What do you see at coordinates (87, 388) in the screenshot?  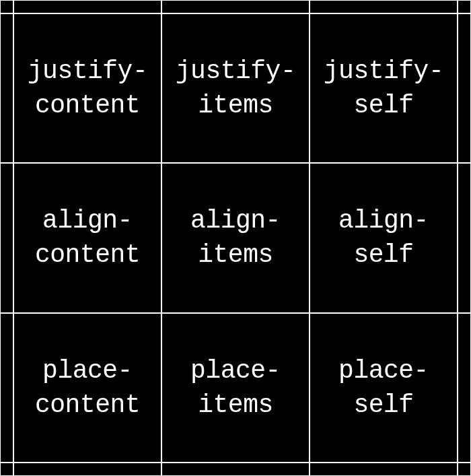 I see `cell-label: place- content` at bounding box center [87, 388].